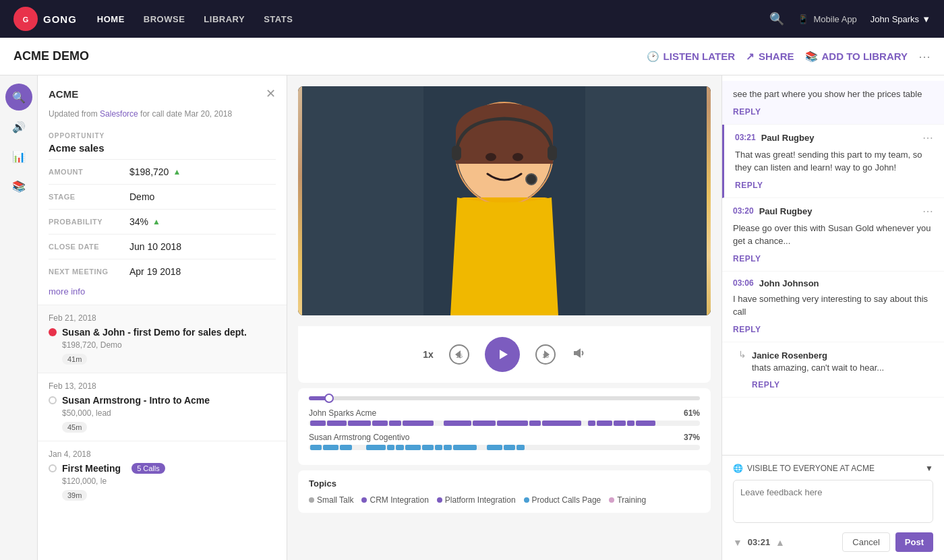 This screenshot has width=944, height=560. I want to click on comment-timestamp: 03:21, so click(746, 137).